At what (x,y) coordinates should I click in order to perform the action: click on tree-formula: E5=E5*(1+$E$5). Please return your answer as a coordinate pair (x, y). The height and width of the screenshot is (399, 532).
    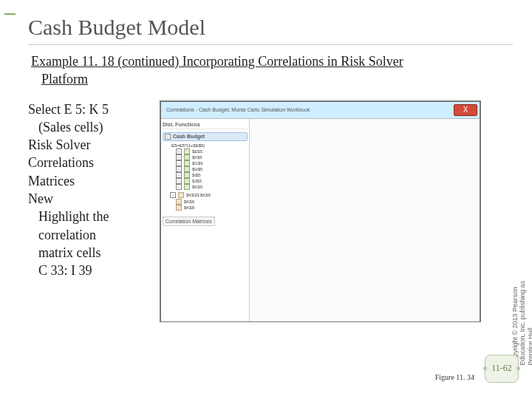
    Looking at the image, I should click on (205, 146).